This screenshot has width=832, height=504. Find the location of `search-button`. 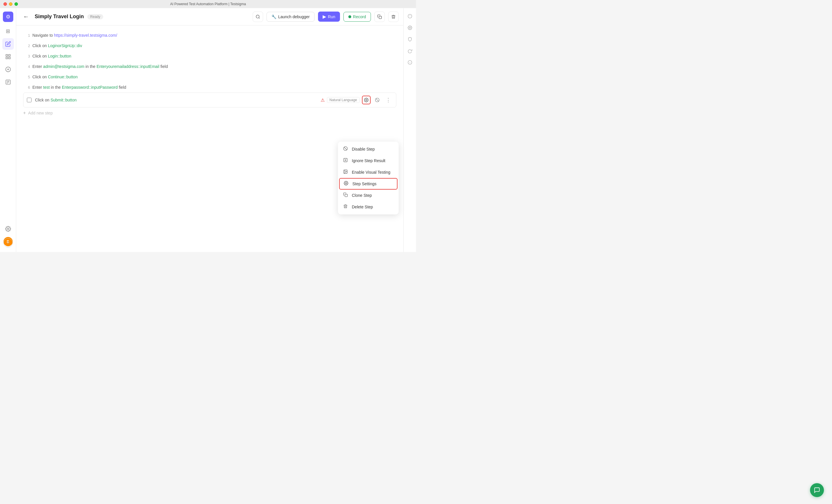

search-button is located at coordinates (258, 17).